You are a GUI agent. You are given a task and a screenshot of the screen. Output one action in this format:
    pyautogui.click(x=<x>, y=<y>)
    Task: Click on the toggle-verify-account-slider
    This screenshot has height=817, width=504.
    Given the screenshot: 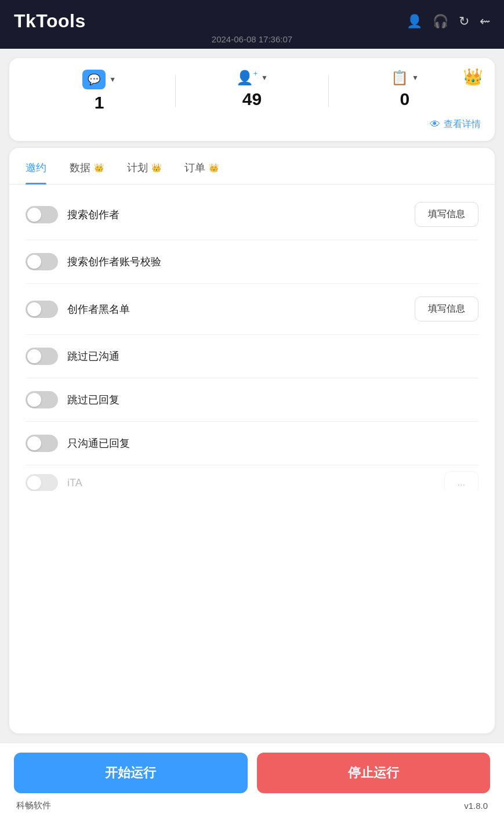 What is the action you would take?
    pyautogui.click(x=42, y=262)
    